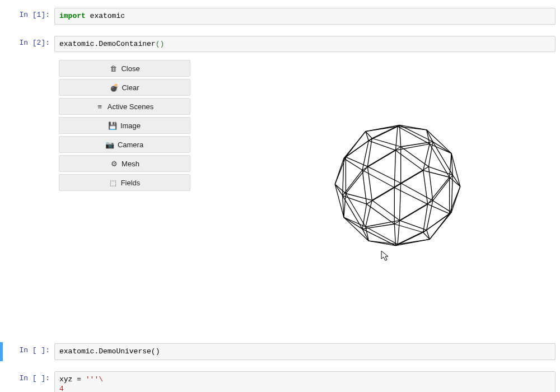  What do you see at coordinates (124, 183) in the screenshot?
I see `fields-button: ⬚ Fields` at bounding box center [124, 183].